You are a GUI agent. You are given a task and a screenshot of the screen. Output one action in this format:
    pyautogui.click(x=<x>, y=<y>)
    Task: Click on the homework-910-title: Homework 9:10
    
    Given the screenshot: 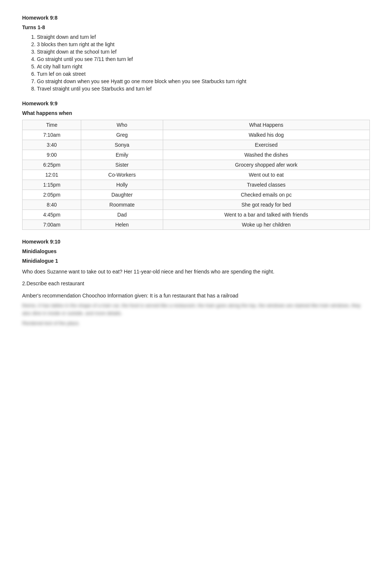 What is the action you would take?
    pyautogui.click(x=196, y=242)
    